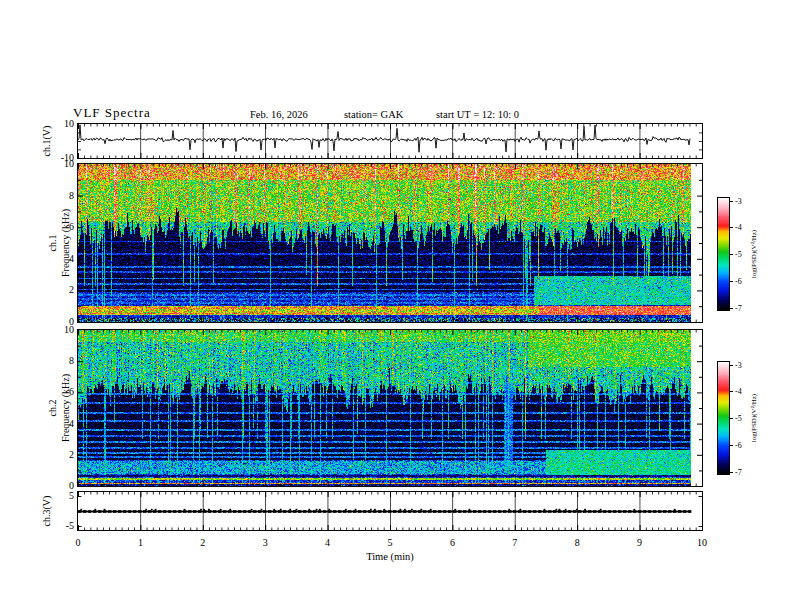 This screenshot has width=792, height=612. Describe the element at coordinates (112, 113) in the screenshot. I see `figure-title: VLF Spectra` at that location.